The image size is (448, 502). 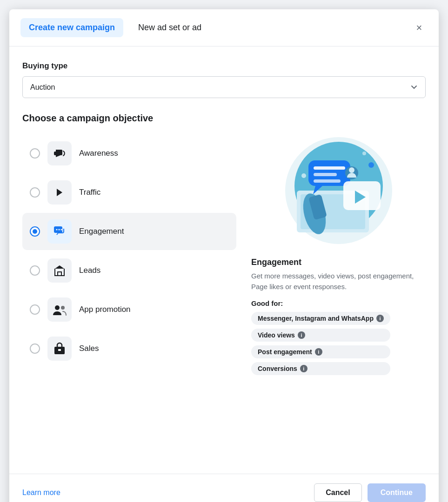 What do you see at coordinates (276, 262) in the screenshot?
I see `detail-title: Engagement` at bounding box center [276, 262].